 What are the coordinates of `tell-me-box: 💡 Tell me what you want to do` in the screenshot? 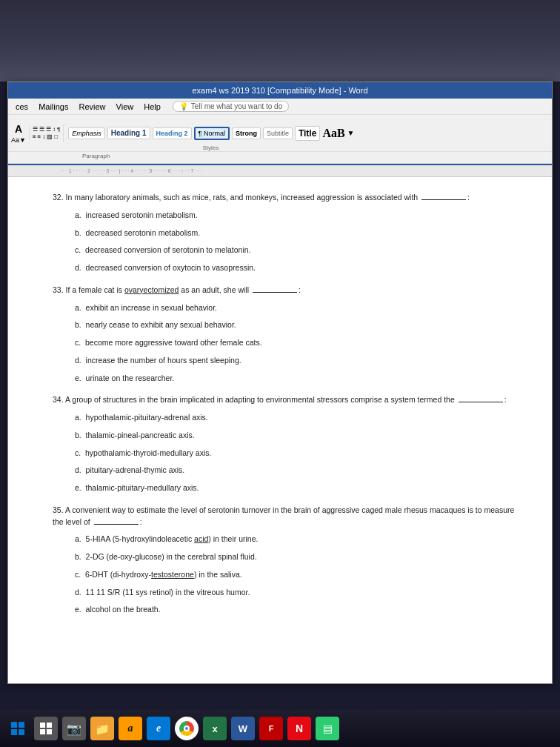 It's located at (231, 107).